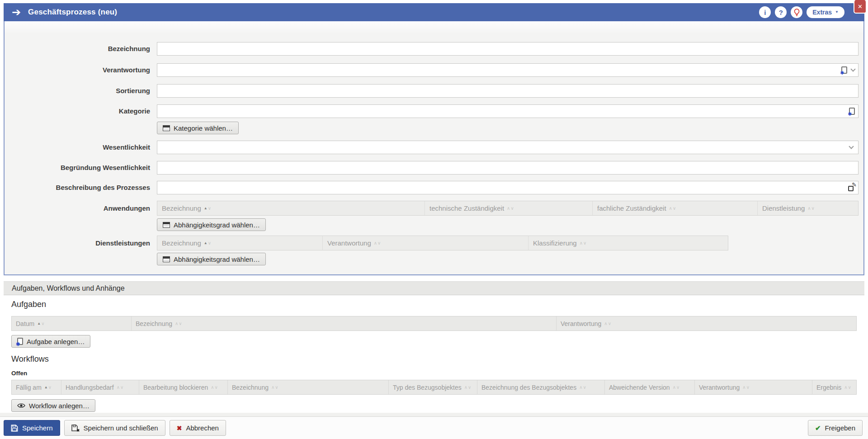 The width and height of the screenshot is (868, 439). Describe the element at coordinates (198, 128) in the screenshot. I see `kategorie-waehlen-button: Kategorie wählen…` at that location.